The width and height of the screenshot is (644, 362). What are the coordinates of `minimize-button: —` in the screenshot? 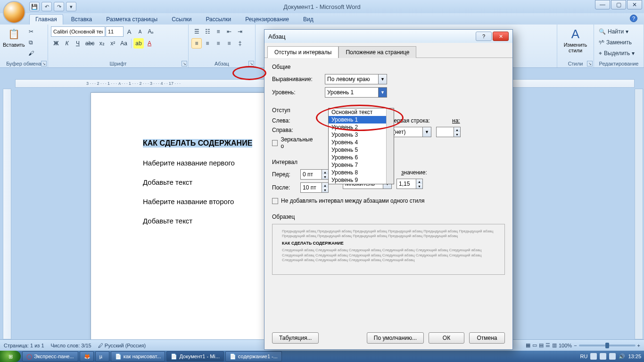 It's located at (603, 5).